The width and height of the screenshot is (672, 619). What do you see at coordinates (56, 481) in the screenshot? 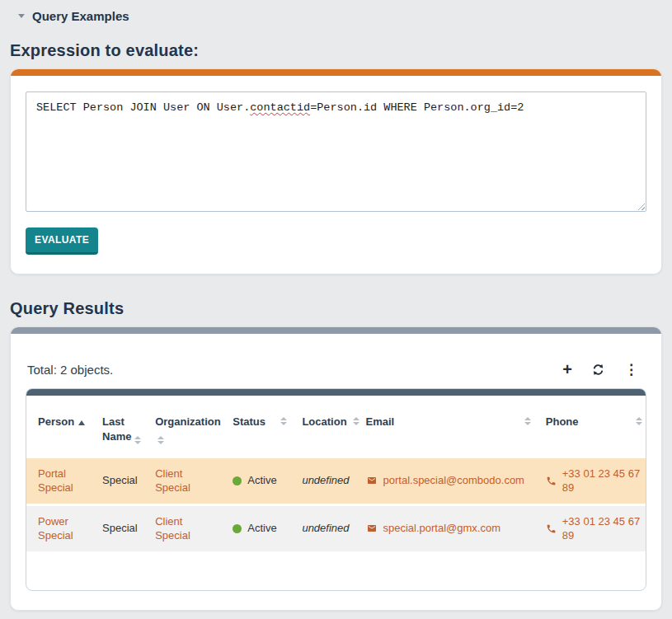
I see `person-link: Portal Special` at bounding box center [56, 481].